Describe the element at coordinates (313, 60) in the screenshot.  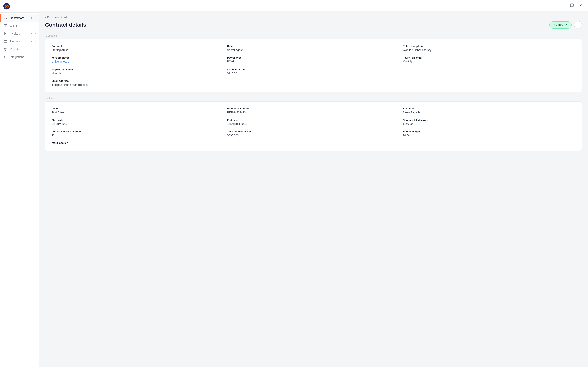
I see `field-payroll-type: Payroll type PAYG` at that location.